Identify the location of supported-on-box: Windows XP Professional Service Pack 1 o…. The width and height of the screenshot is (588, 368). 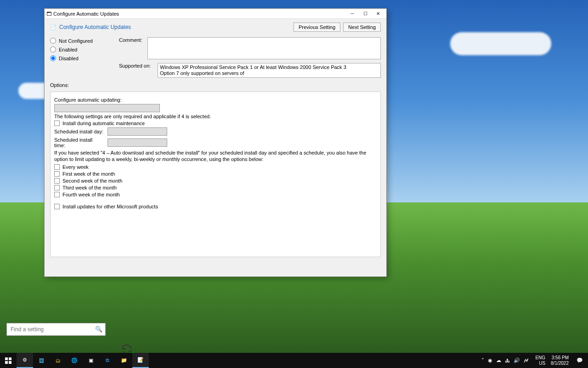
(269, 70).